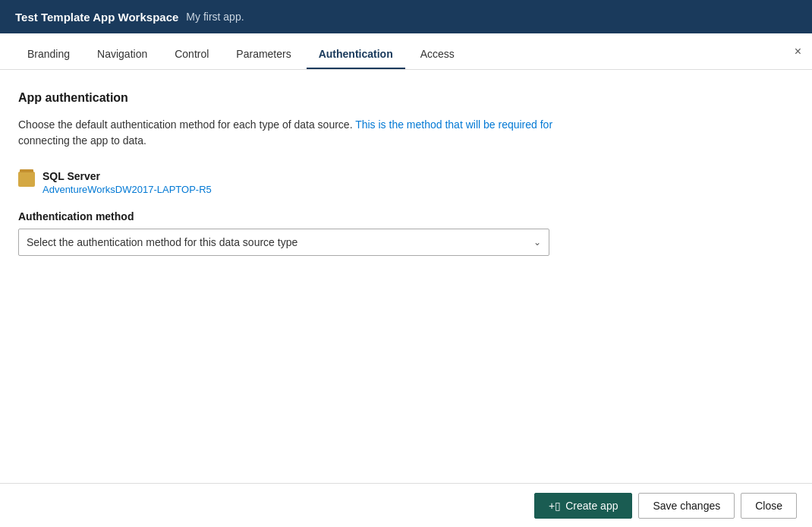 This screenshot has width=812, height=527. I want to click on chevron-down-icon: ⌄, so click(537, 242).